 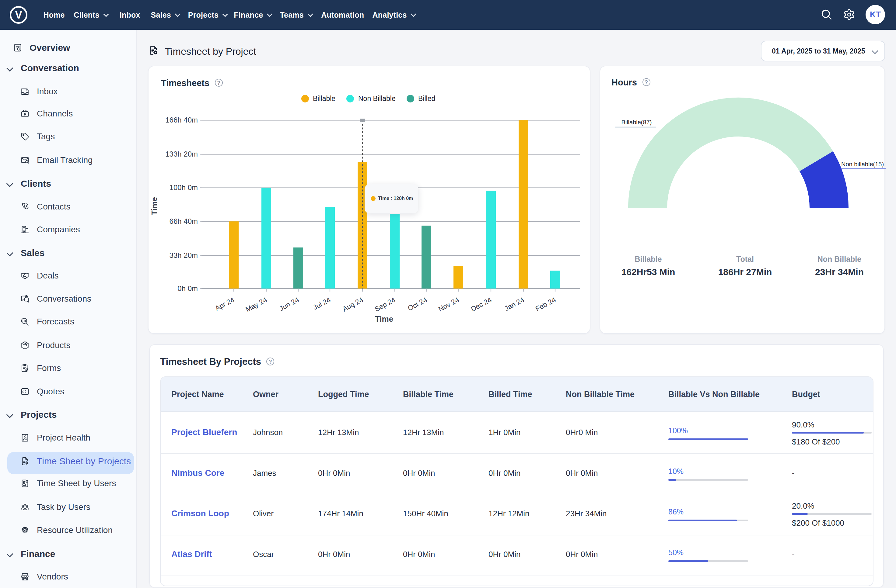 I want to click on svg-text: Feb 24, so click(x=546, y=304).